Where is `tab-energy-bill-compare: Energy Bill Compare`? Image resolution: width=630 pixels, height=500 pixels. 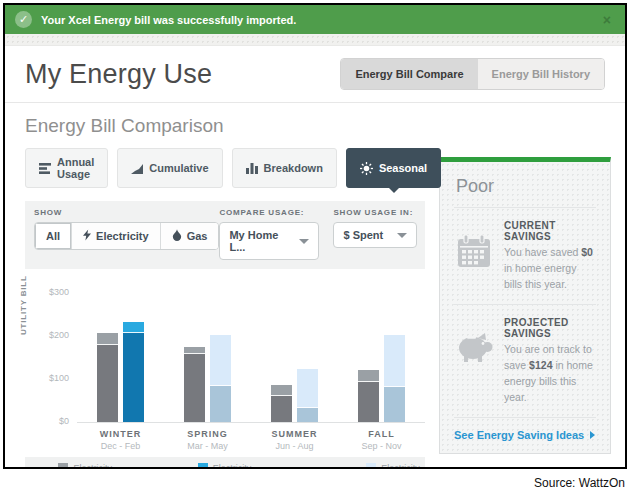 tab-energy-bill-compare: Energy Bill Compare is located at coordinates (409, 74).